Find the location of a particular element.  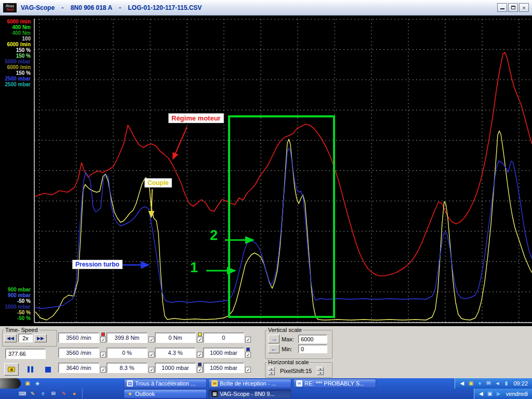

taskbar-button: ▦VAG-Scope - 8N0 9... is located at coordinates (250, 394).